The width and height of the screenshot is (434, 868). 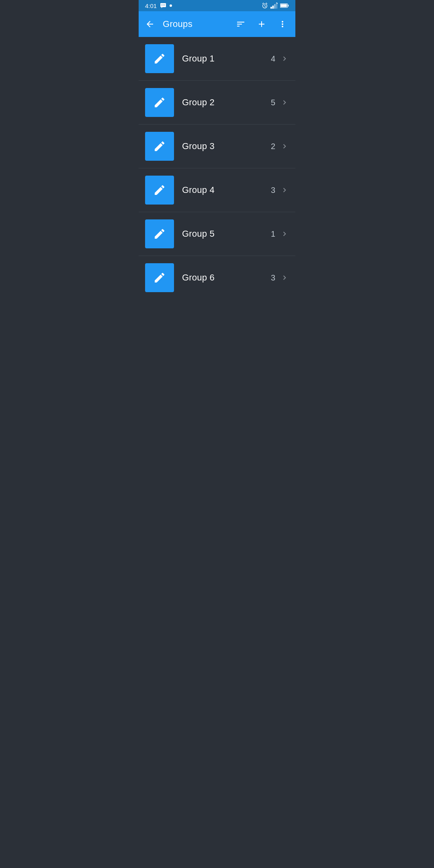 I want to click on filter-button, so click(x=241, y=24).